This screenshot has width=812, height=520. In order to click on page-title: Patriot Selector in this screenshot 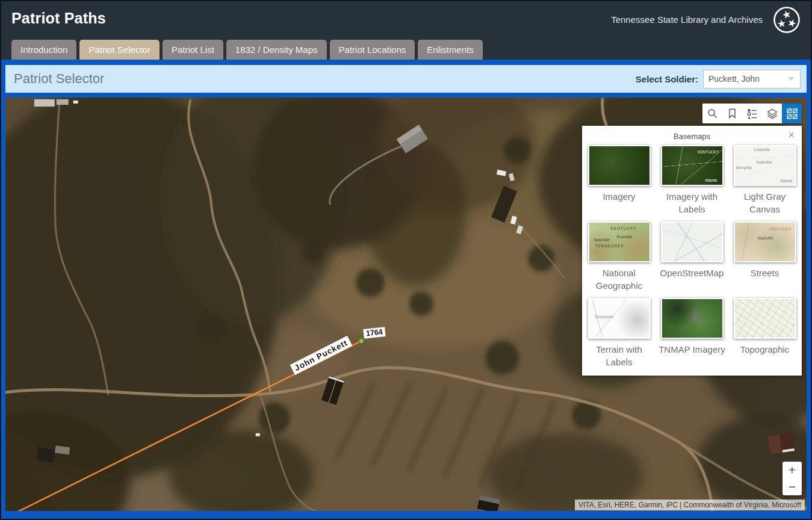, I will do `click(320, 79)`.